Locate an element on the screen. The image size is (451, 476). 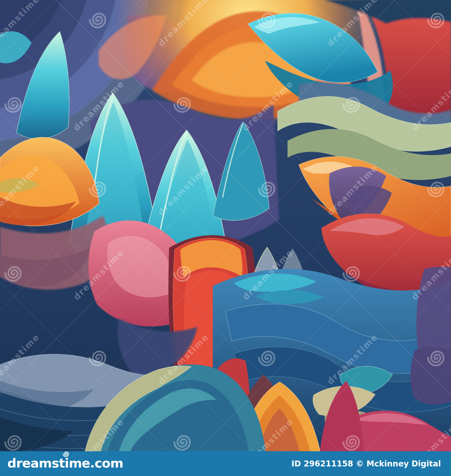
footer-bar: dreamstime.com ID 296211158 © Mckinney D… is located at coordinates (226, 464).